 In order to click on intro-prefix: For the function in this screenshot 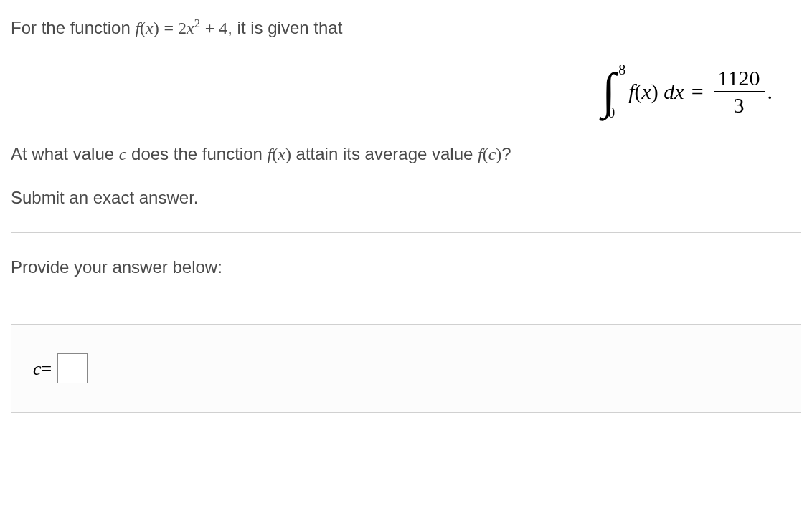, I will do `click(73, 27)`.